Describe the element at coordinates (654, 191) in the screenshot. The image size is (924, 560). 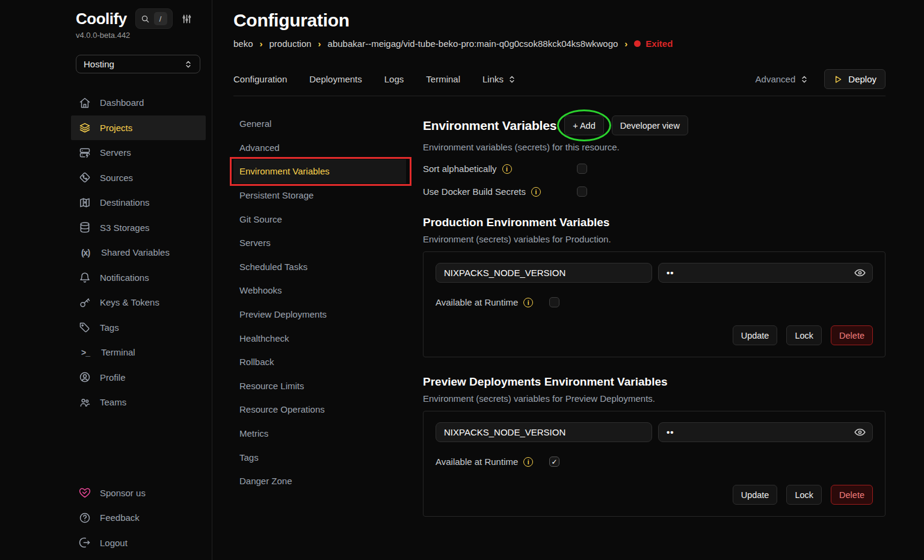
I see `docker-build-secrets-row: Use Docker Build Secrets i ✓` at that location.